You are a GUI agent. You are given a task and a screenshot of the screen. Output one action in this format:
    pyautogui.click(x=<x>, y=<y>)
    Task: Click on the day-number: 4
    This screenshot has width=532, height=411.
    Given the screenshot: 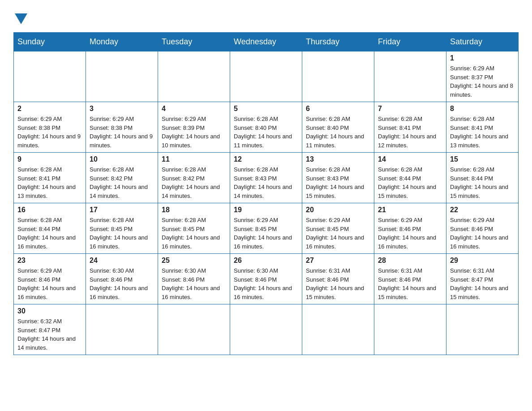 What is the action you would take?
    pyautogui.click(x=194, y=109)
    